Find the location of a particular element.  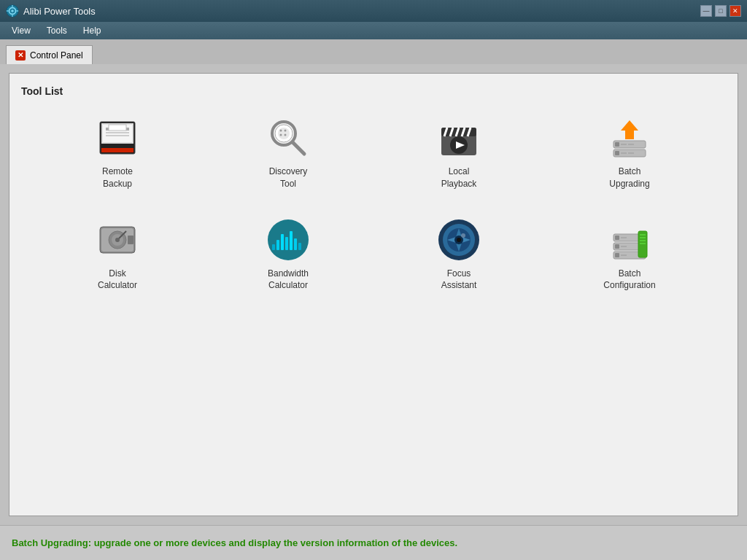

window-controls: — □ ✕ is located at coordinates (721, 11).